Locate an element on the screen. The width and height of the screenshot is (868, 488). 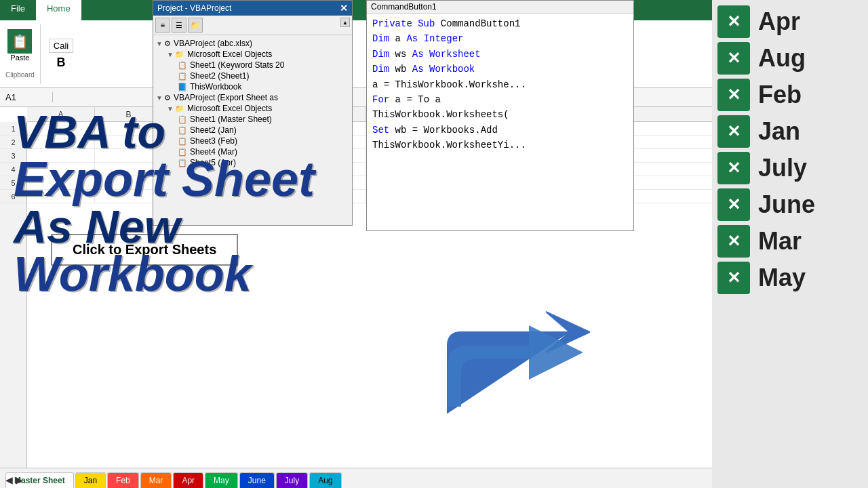
tree-label-master: Sheet1 (Master Sheet) is located at coordinates (231, 119).